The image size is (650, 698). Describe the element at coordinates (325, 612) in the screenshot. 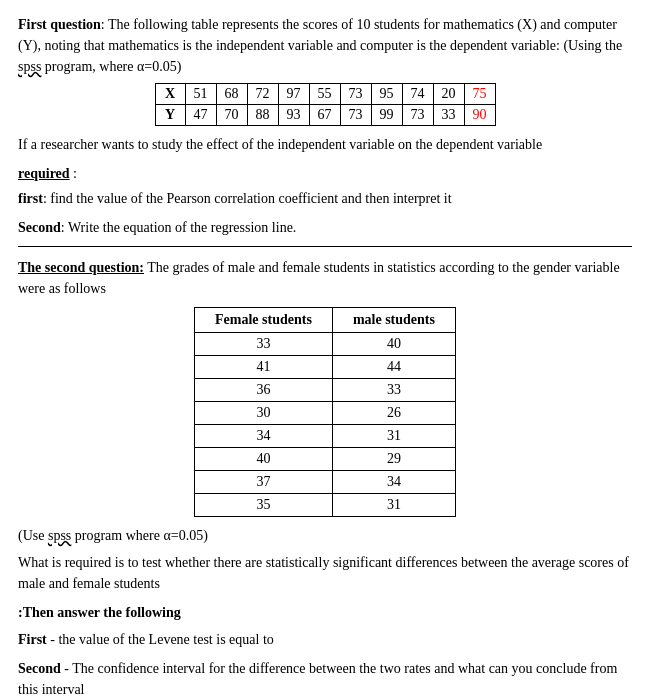

I see `q2-then-label: :Then answer the following` at that location.